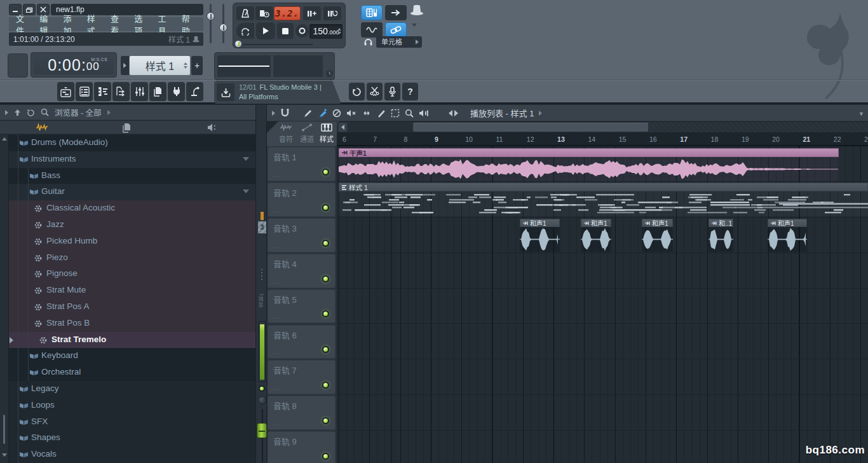 This screenshot has width=868, height=463. Describe the element at coordinates (128, 258) in the screenshot. I see `browser-item: Piezo` at that location.